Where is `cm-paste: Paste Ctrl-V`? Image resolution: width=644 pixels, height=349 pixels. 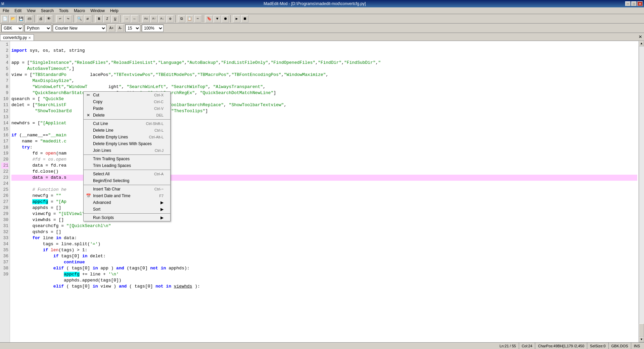 cm-paste: Paste Ctrl-V is located at coordinates (127, 108).